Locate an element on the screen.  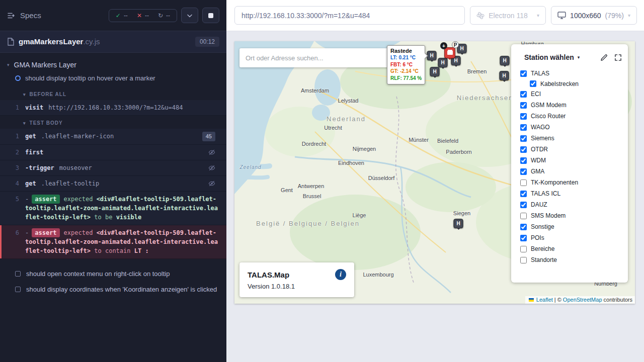
stop-icon is located at coordinates (211, 16).